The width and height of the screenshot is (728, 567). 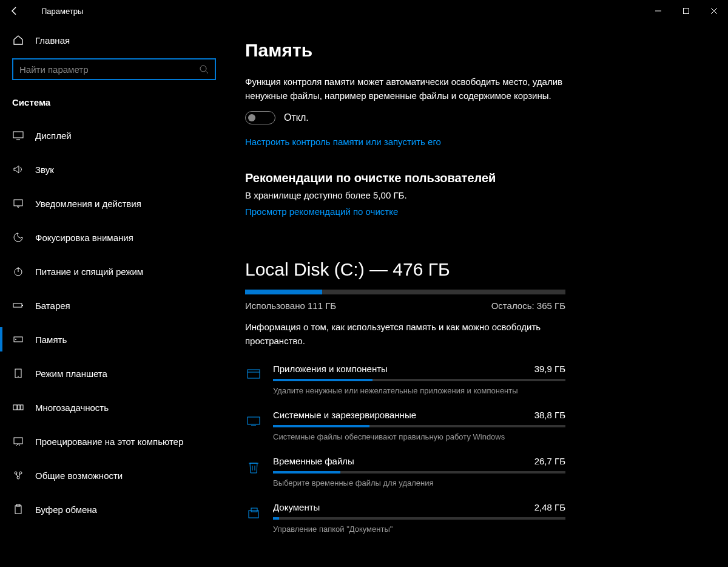 What do you see at coordinates (114, 339) in the screenshot?
I see `nav-item-storage: Память` at bounding box center [114, 339].